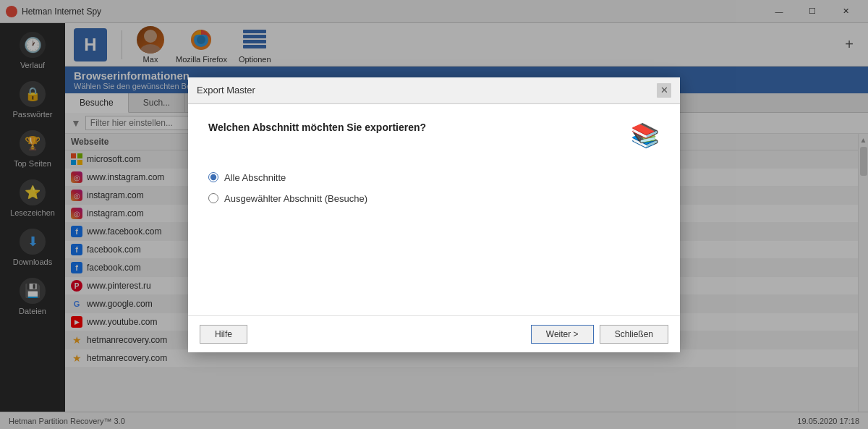 The height and width of the screenshot is (429, 868). Describe the element at coordinates (224, 334) in the screenshot. I see `help-button: Hilfe` at that location.